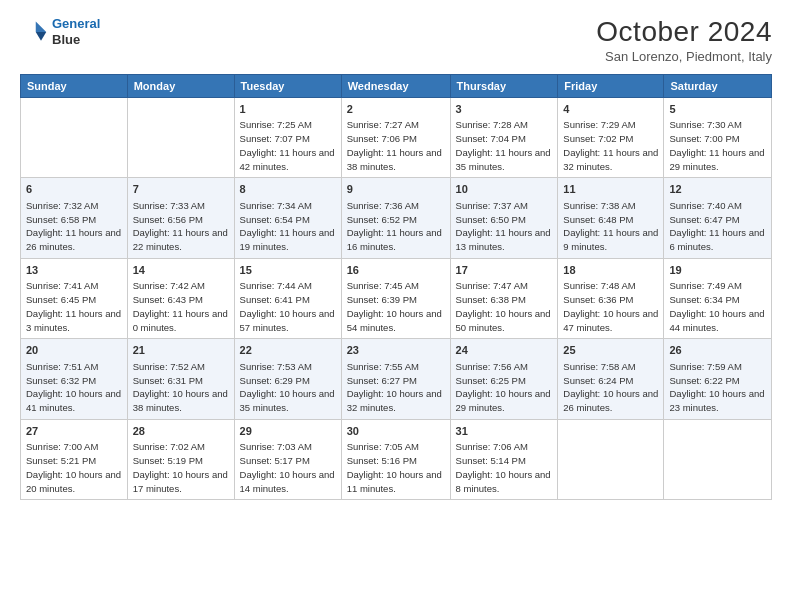 The width and height of the screenshot is (792, 612). What do you see at coordinates (181, 388) in the screenshot?
I see `day-info: Sunrise: 7:52 AM Sunset: 6:31 PM Dayligh…` at bounding box center [181, 388].